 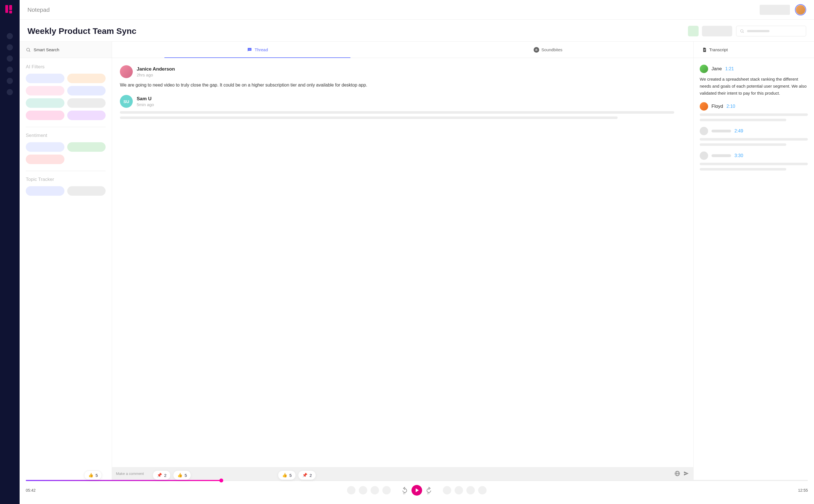 What do you see at coordinates (552, 50) in the screenshot?
I see `tab-soundbites-label: Soundbites` at bounding box center [552, 50].